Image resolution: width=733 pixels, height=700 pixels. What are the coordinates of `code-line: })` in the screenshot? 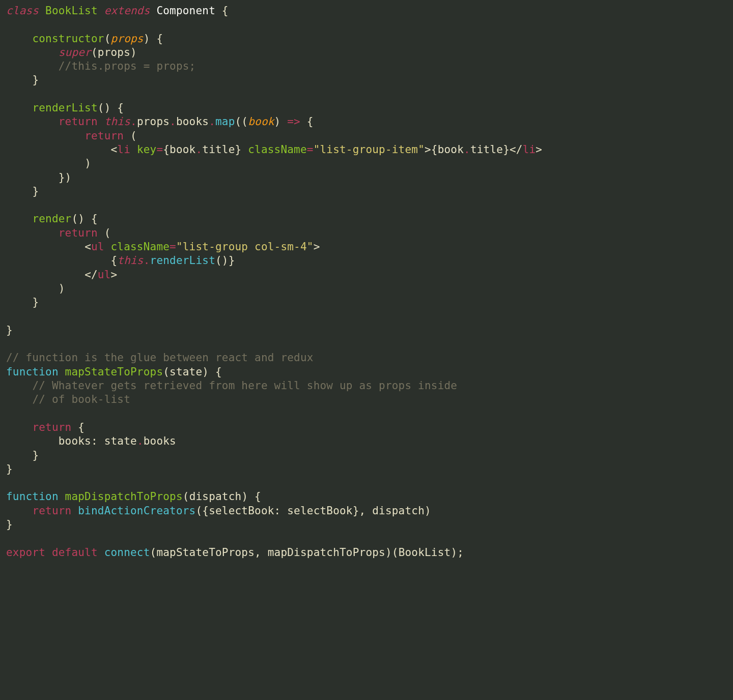 It's located at (39, 178).